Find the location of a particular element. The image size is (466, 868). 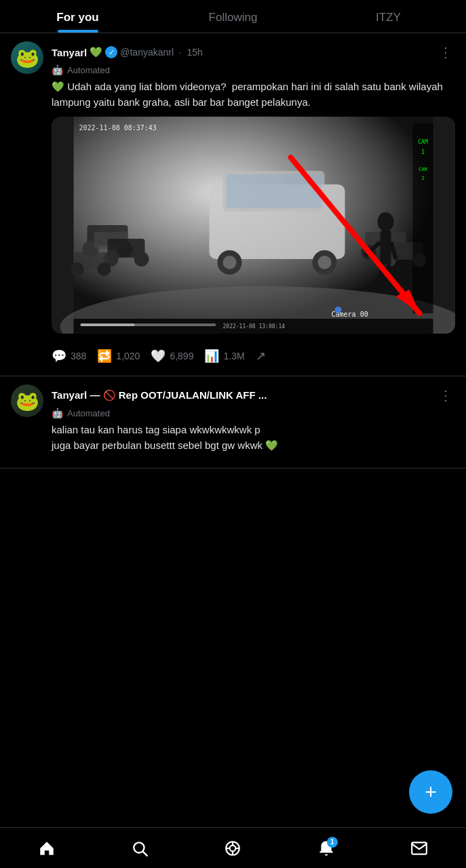

comment-action: 💬 388 is located at coordinates (75, 356).